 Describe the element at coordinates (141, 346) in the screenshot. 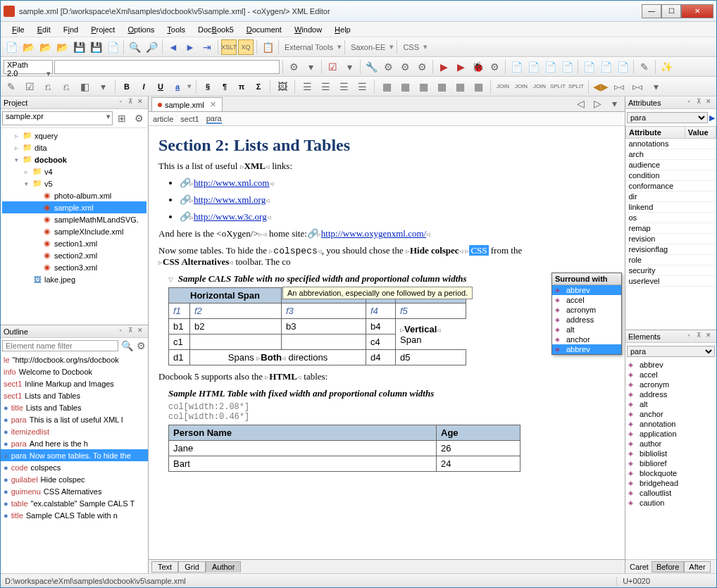

I see `outline-settings-icon: ⚙` at that location.